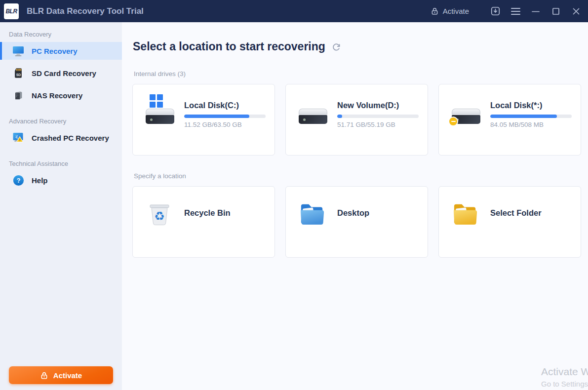 The width and height of the screenshot is (588, 390). I want to click on close-button, so click(576, 11).